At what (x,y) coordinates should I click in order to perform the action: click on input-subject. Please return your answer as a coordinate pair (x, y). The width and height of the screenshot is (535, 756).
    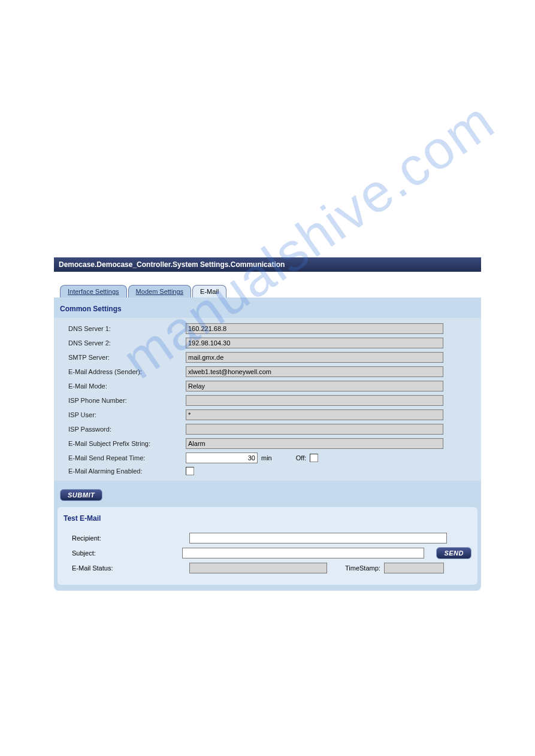
    Looking at the image, I should click on (303, 553).